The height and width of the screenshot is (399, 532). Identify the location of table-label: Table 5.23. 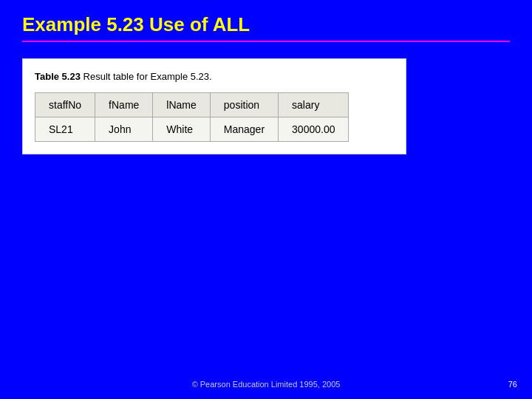
(58, 77).